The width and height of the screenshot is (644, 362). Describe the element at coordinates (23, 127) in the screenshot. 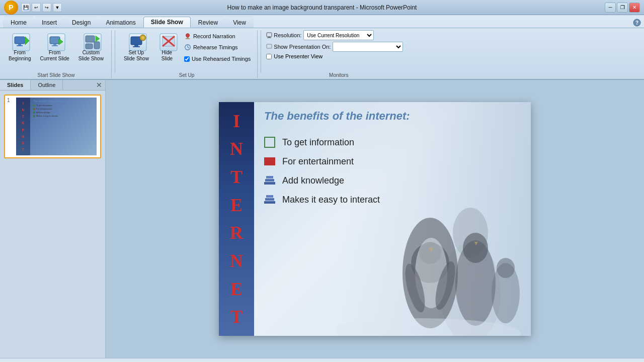

I see `thumb-letter-bar: INTERNET` at that location.